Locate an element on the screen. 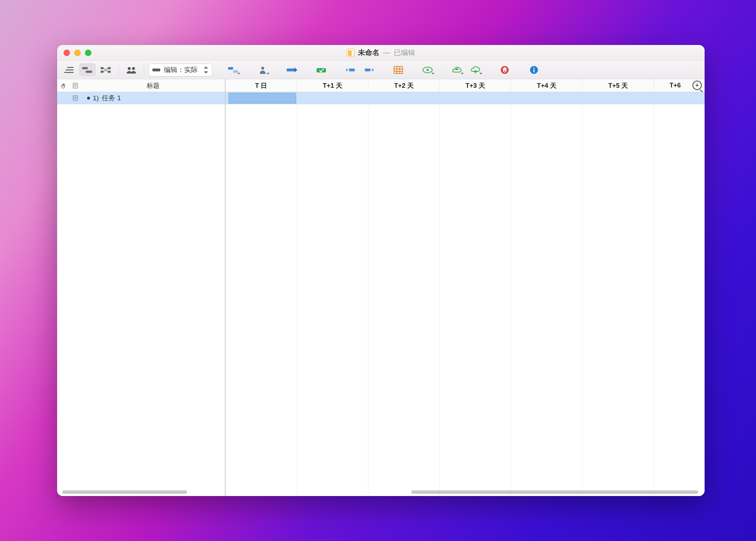 This screenshot has width=756, height=541. day-header: T+5 天 is located at coordinates (618, 86).